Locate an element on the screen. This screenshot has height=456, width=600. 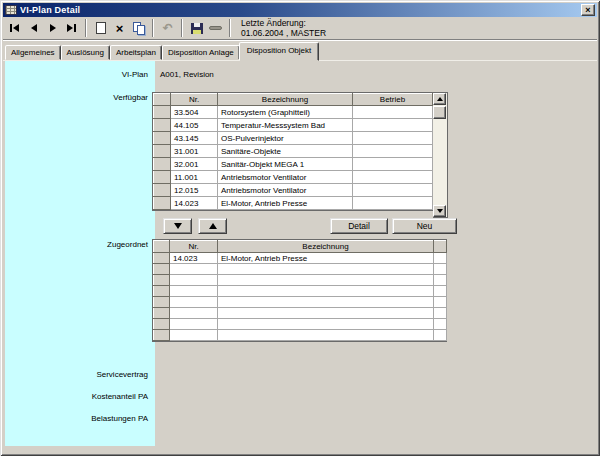
scrollbar-thumb is located at coordinates (440, 112).